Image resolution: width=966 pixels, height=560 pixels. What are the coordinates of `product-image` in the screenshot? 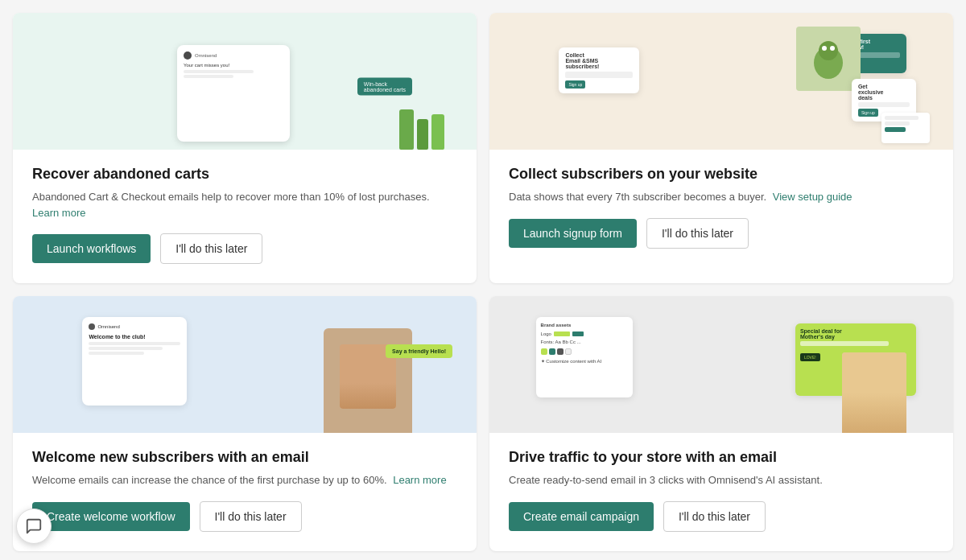 It's located at (828, 59).